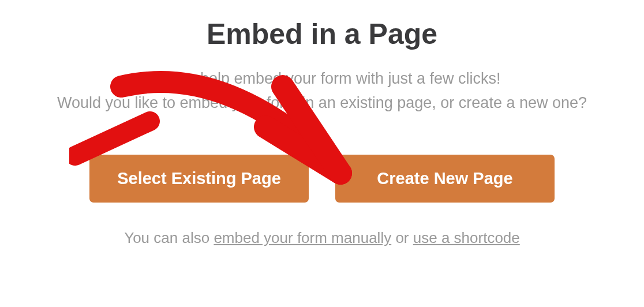 The width and height of the screenshot is (644, 307). I want to click on select-existing-page-button: Select Existing Page, so click(199, 179).